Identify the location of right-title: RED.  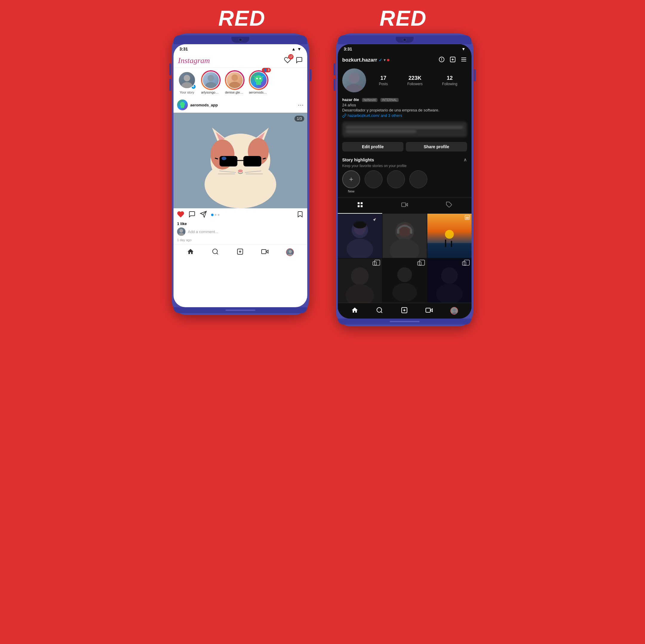
(403, 18).